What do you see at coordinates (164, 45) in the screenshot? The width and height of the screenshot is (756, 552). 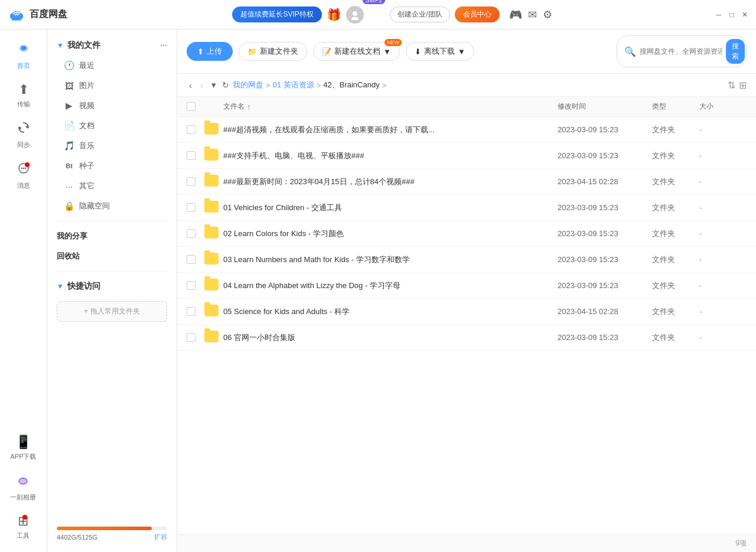 I see `more-icon: ···` at bounding box center [164, 45].